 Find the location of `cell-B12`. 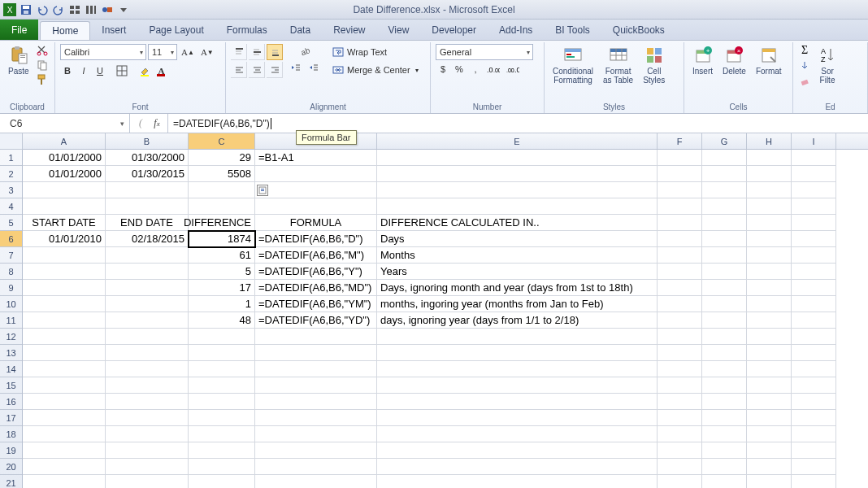

cell-B12 is located at coordinates (147, 337).